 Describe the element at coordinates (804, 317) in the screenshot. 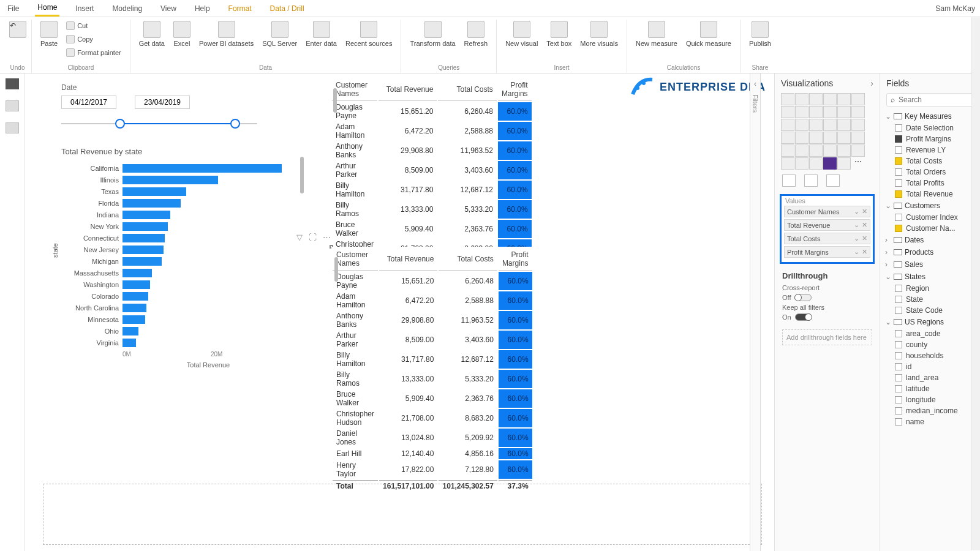

I see `keep-filters-toggle` at that location.